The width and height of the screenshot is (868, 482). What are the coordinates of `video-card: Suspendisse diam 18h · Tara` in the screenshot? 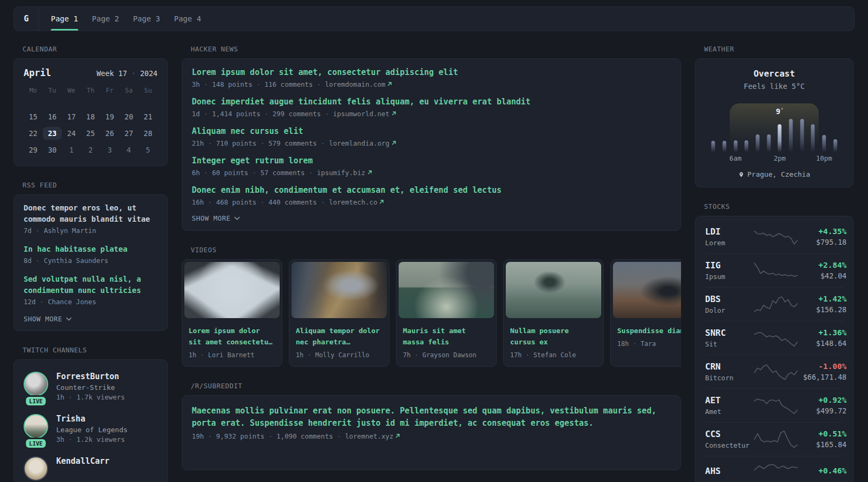 It's located at (646, 313).